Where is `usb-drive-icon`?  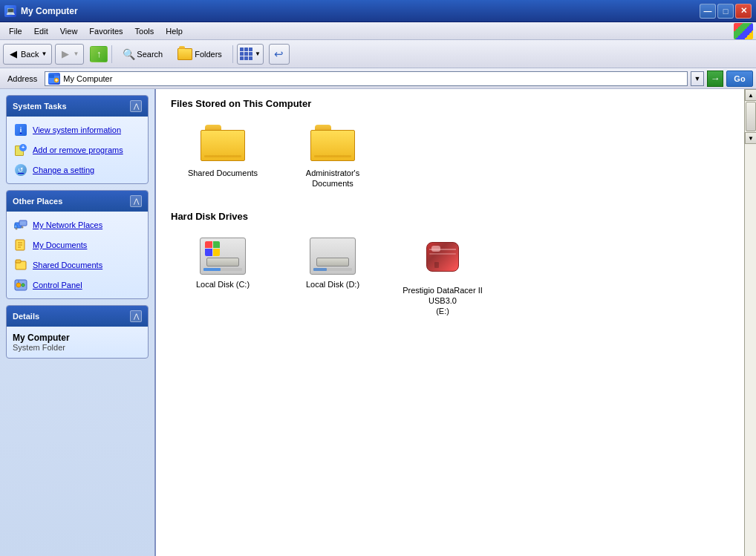
usb-drive-icon is located at coordinates (443, 259).